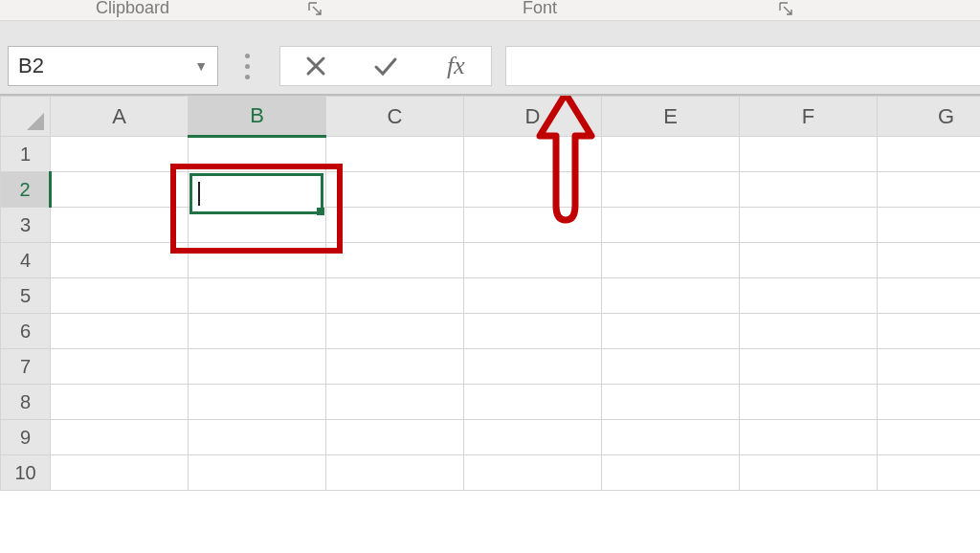 The width and height of the screenshot is (980, 553). I want to click on cell-C8, so click(395, 402).